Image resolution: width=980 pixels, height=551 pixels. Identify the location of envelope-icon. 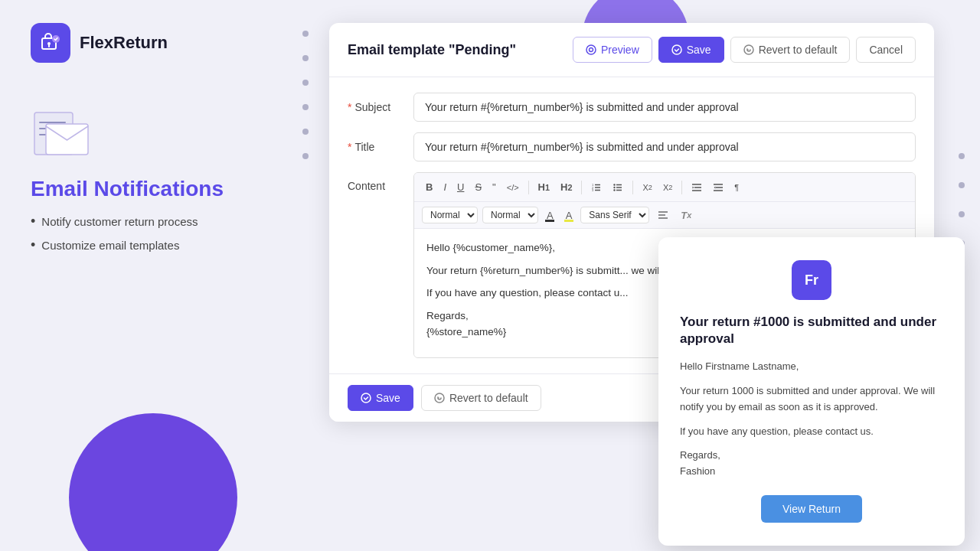
(61, 133).